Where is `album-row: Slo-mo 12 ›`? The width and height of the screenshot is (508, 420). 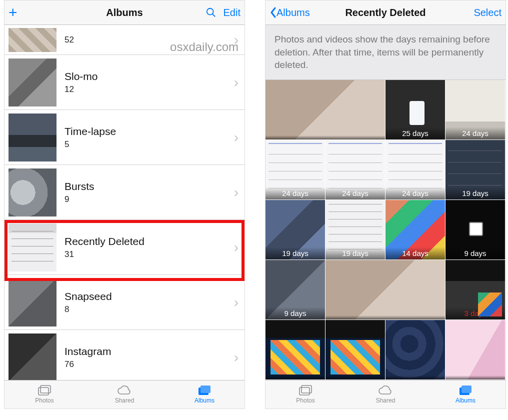
album-row: Slo-mo 12 › is located at coordinates (124, 82).